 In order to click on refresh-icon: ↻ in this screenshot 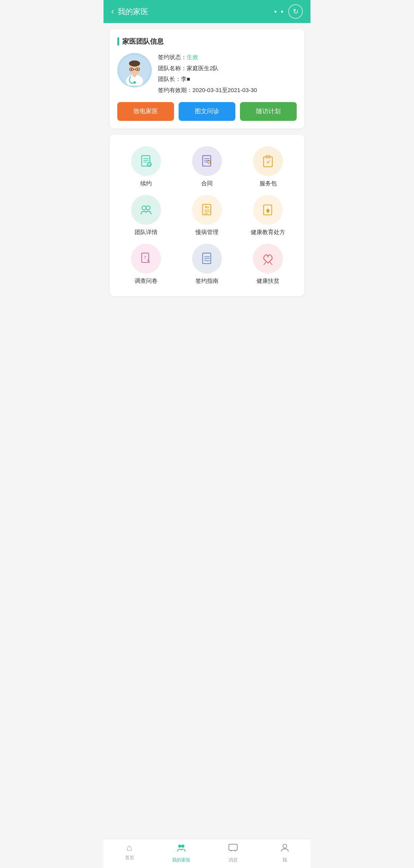, I will do `click(296, 12)`.